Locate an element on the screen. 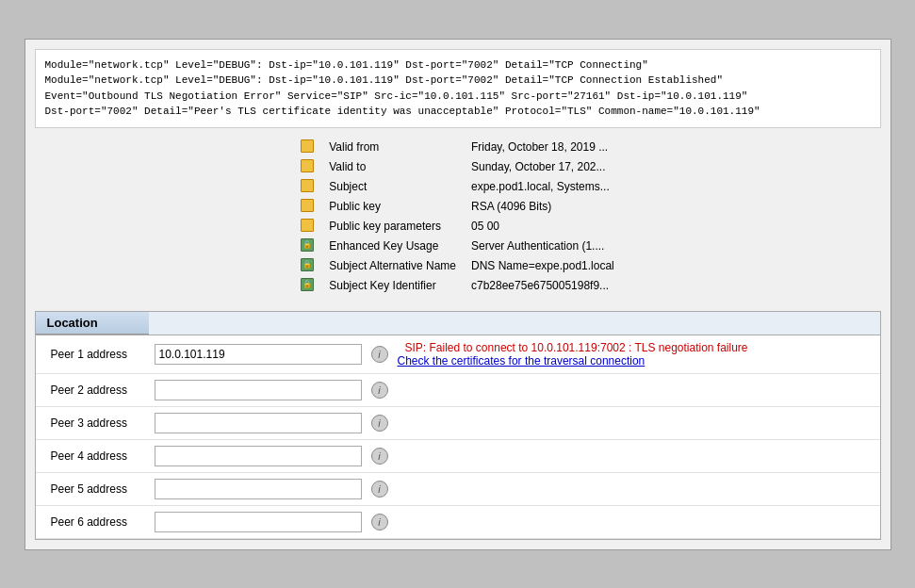 The image size is (915, 588). peer-row-6: Peer 6 addressi is located at coordinates (458, 522).